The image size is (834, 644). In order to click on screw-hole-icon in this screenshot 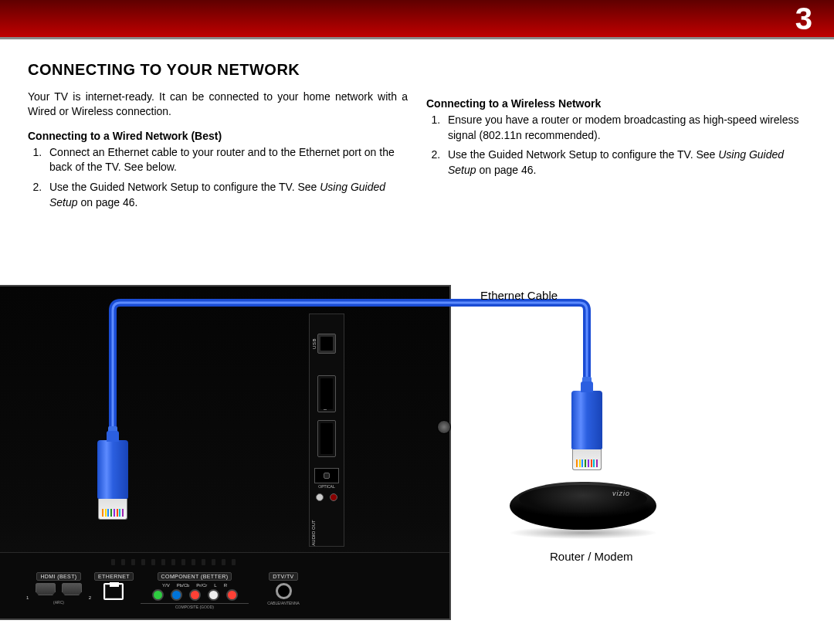, I will do `click(444, 427)`.